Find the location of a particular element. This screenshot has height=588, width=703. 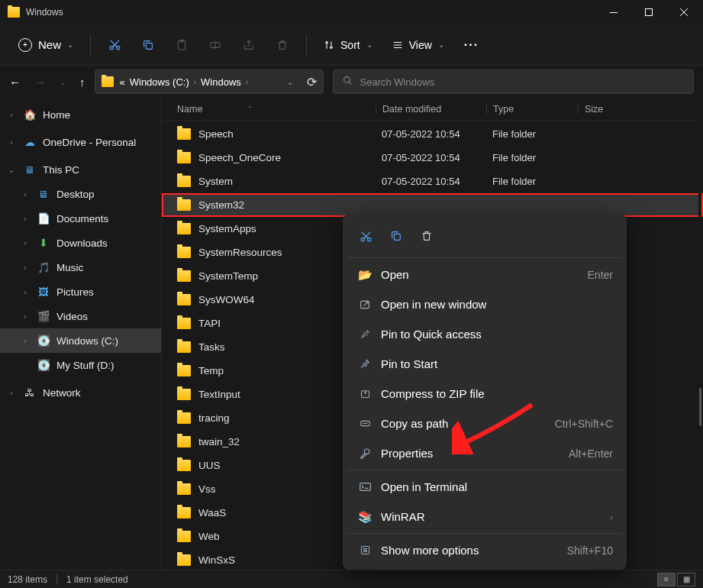

pictures-icon: 🖼 is located at coordinates (44, 292).